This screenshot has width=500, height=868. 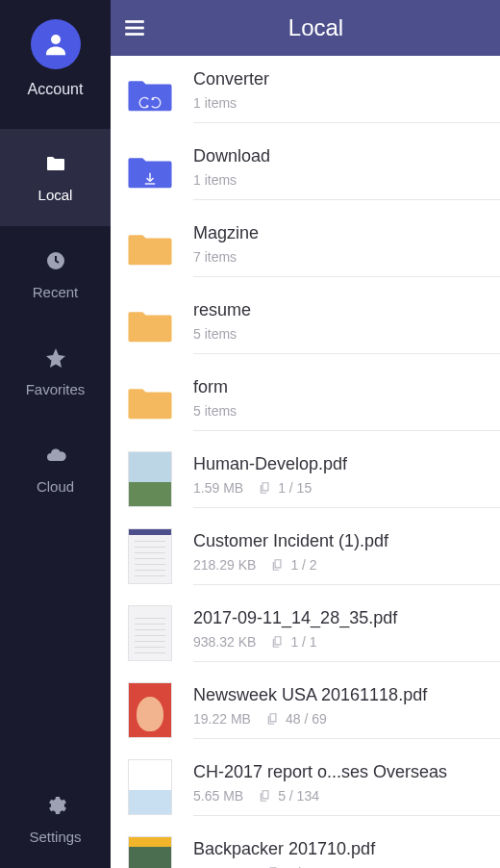 I want to click on file-row: 2017-09-11_14_28_35.pdf 938.32 KB 1 / 1, so click(x=306, y=633).